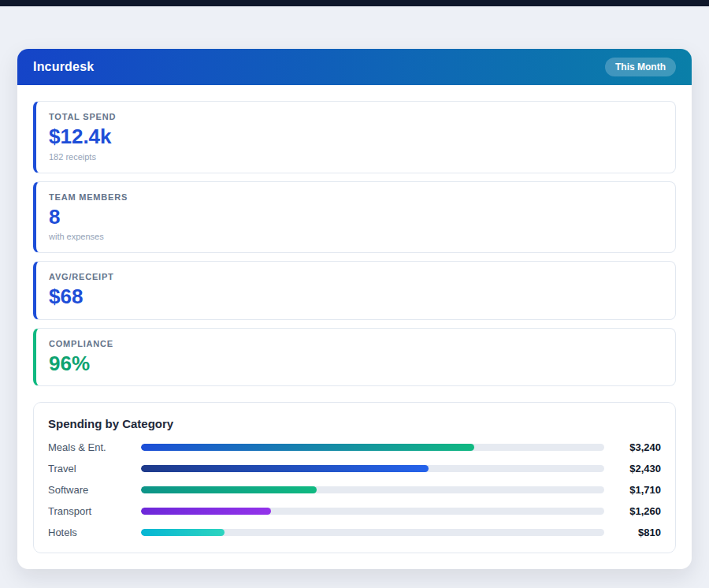 The height and width of the screenshot is (588, 709). Describe the element at coordinates (356, 218) in the screenshot. I see `stat-value: 8` at that location.